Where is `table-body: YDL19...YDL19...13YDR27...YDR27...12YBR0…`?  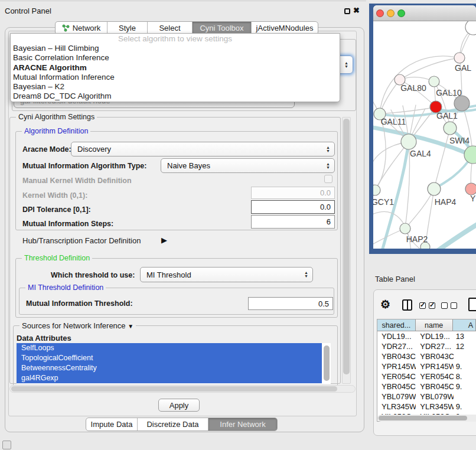 table-body: YDL19...YDL19...13YDR27...YDR27...12YBR0… is located at coordinates (426, 373).